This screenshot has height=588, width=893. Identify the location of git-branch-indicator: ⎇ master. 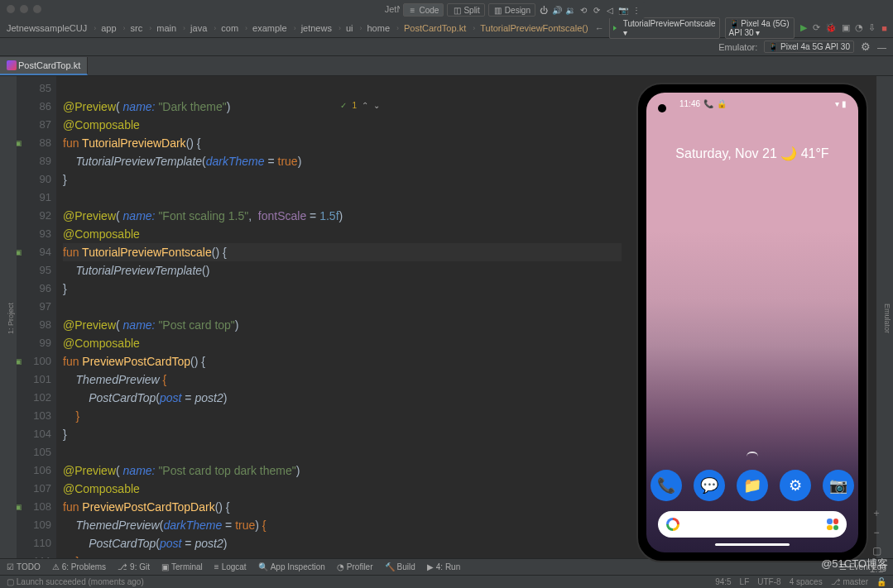
(849, 582).